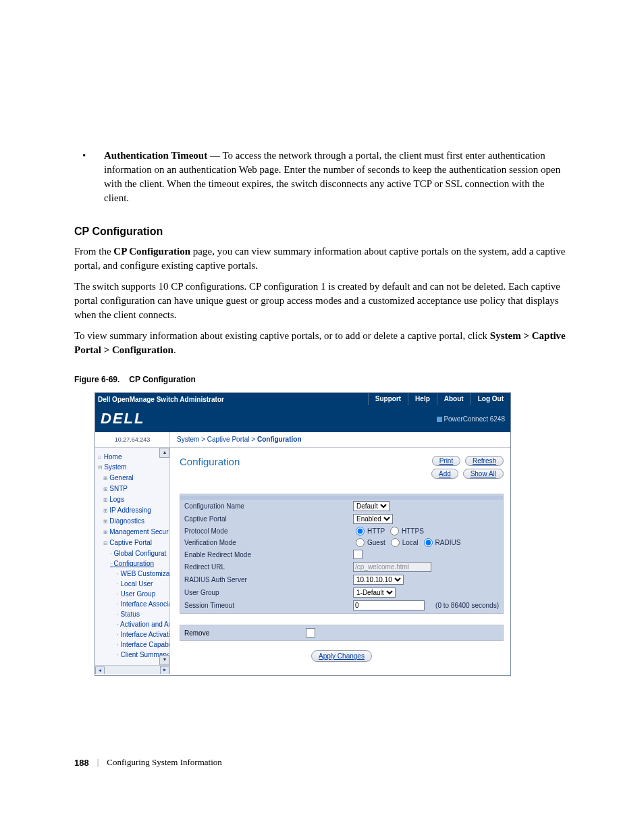 The width and height of the screenshot is (644, 834). What do you see at coordinates (132, 561) in the screenshot?
I see `nav-tree: ▴ Home System General SNTP Logs IP Addre…` at bounding box center [132, 561].